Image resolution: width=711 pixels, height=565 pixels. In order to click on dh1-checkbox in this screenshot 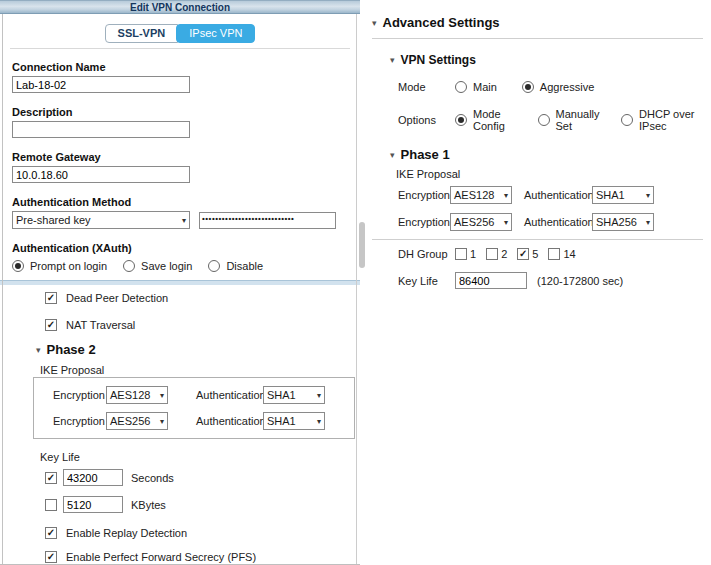, I will do `click(461, 254)`.